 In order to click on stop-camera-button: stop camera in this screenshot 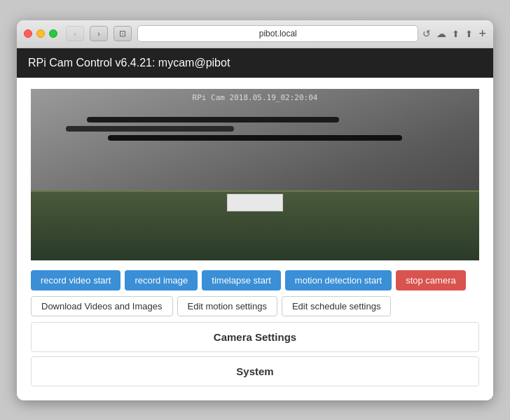, I will do `click(431, 280)`.